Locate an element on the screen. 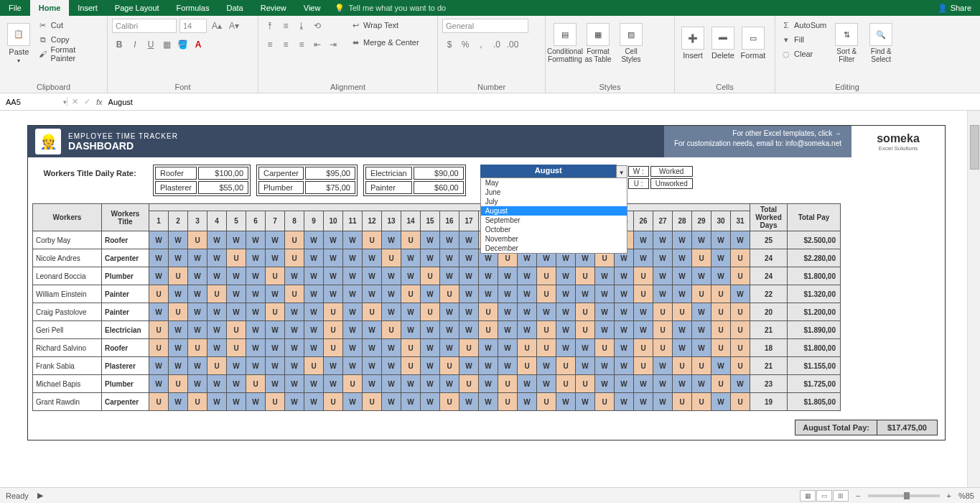 The height and width of the screenshot is (503, 980). vertical-scrollbar is located at coordinates (974, 299).